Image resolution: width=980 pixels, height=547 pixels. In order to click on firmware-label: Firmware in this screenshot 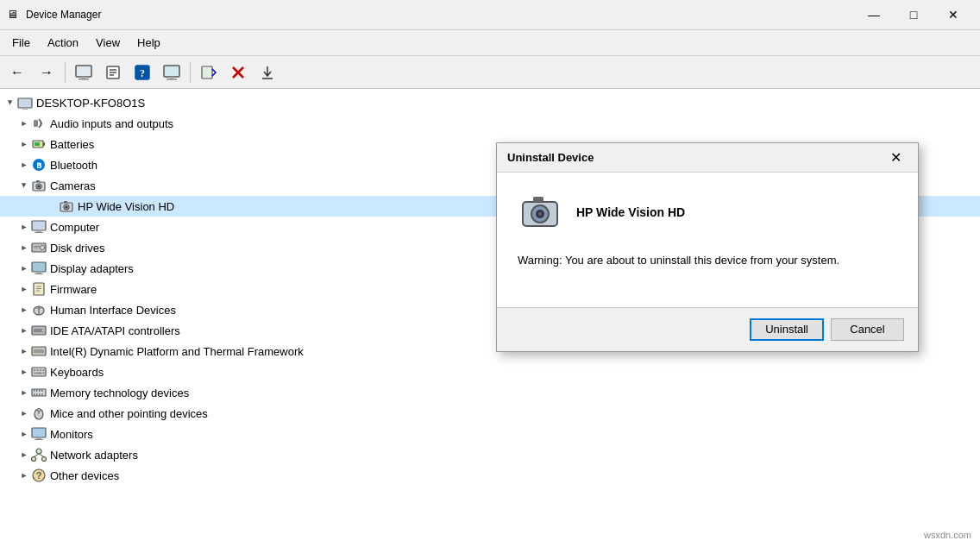, I will do `click(73, 290)`.